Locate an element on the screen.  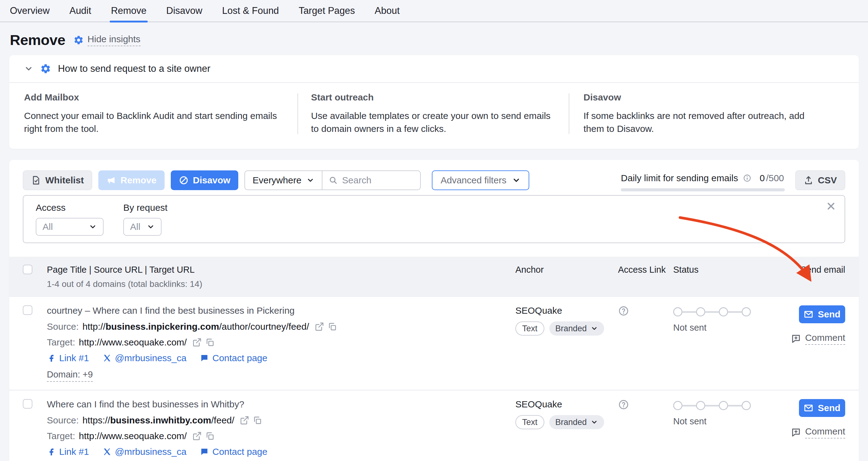
anchor-type-badge: Text is located at coordinates (530, 329).